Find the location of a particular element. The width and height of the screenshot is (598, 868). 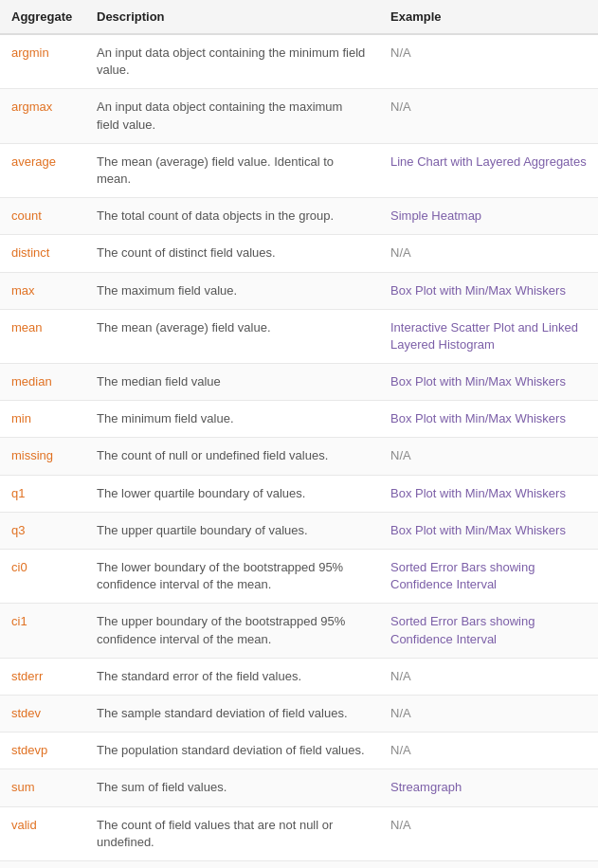

cell-aggregate: min is located at coordinates (43, 419).